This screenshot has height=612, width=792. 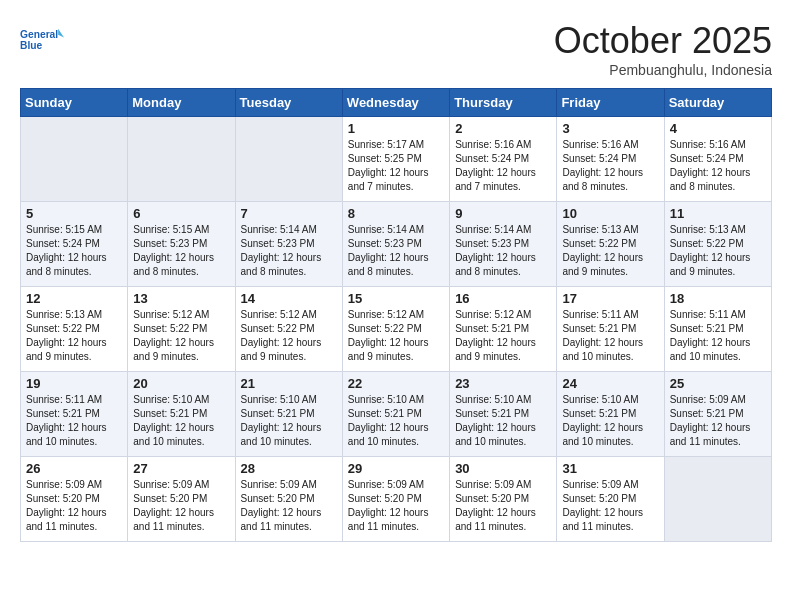 What do you see at coordinates (504, 160) in the screenshot?
I see `calendar-cell: 2Sunrise: 5:16 AM Sunset: 5:24 PM Daylig…` at bounding box center [504, 160].